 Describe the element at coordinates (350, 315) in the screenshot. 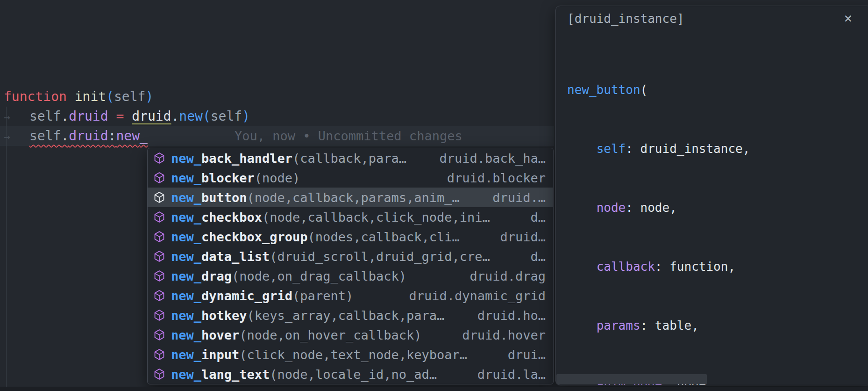

I see `completion-item: new_hotkey(keys_array,callback,para… dru…` at that location.